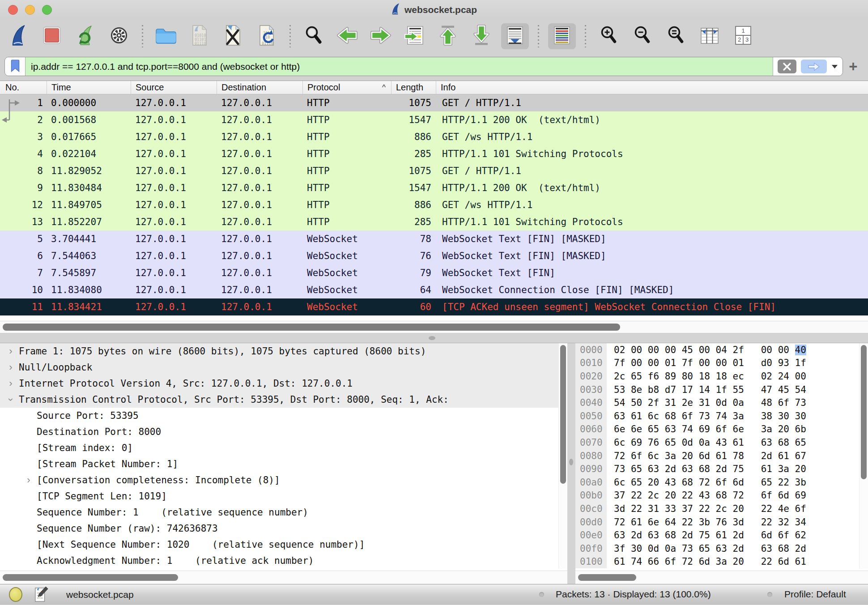 This screenshot has height=605, width=868. I want to click on profile-status: Profile: Default, so click(815, 594).